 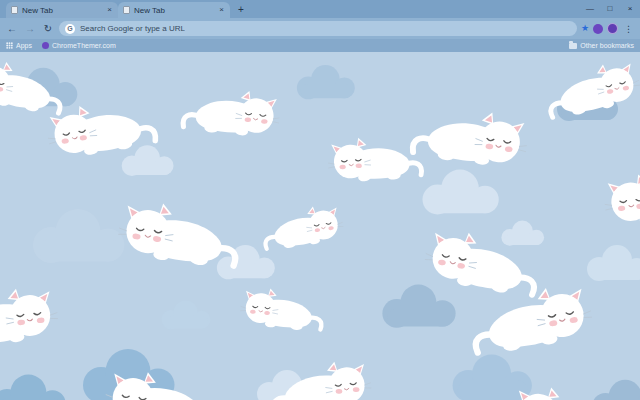 I want to click on bookmark-apps: Apps, so click(x=19, y=46).